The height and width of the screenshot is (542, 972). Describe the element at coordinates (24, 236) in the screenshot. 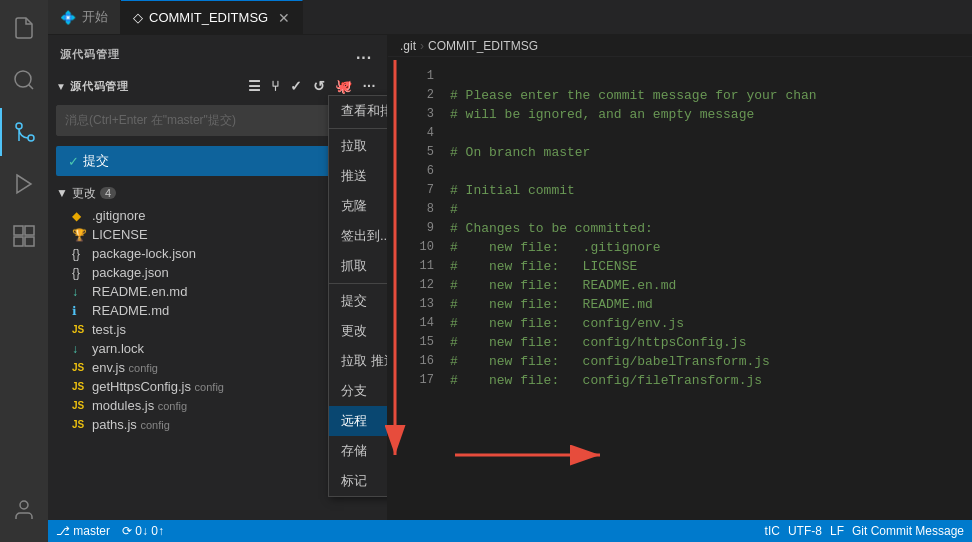

I see `extensions-icon` at that location.